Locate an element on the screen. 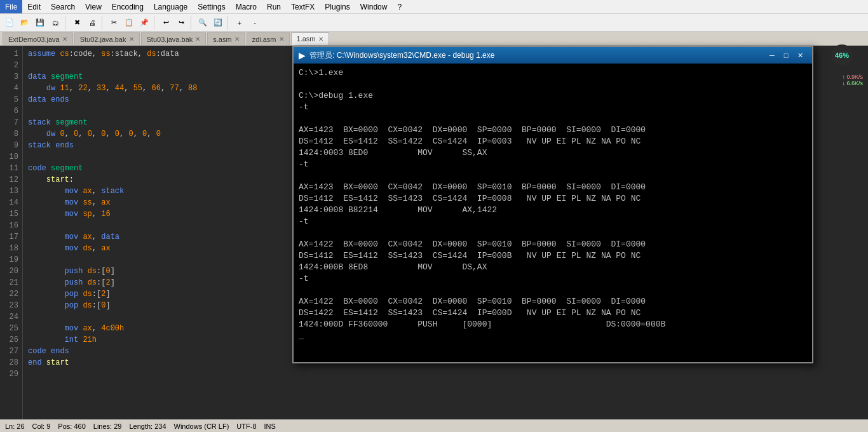  network-indicator: 46% ↑ 0.9K/s ↓ 6.6K/s is located at coordinates (844, 57).